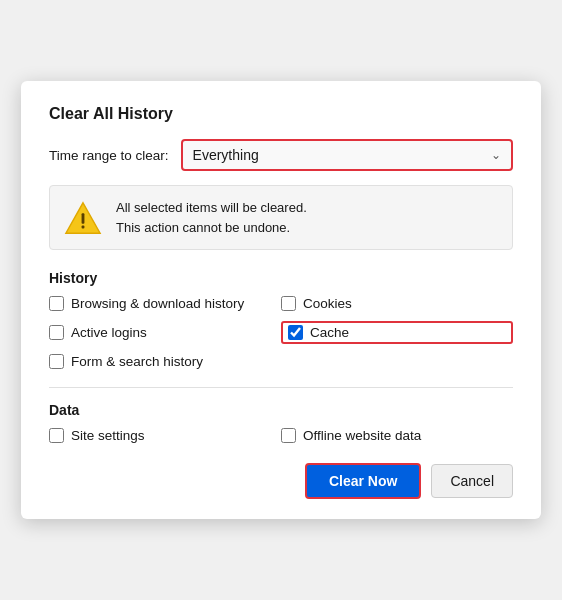 This screenshot has width=562, height=600. I want to click on time-range-label: Time range to clear:, so click(109, 156).